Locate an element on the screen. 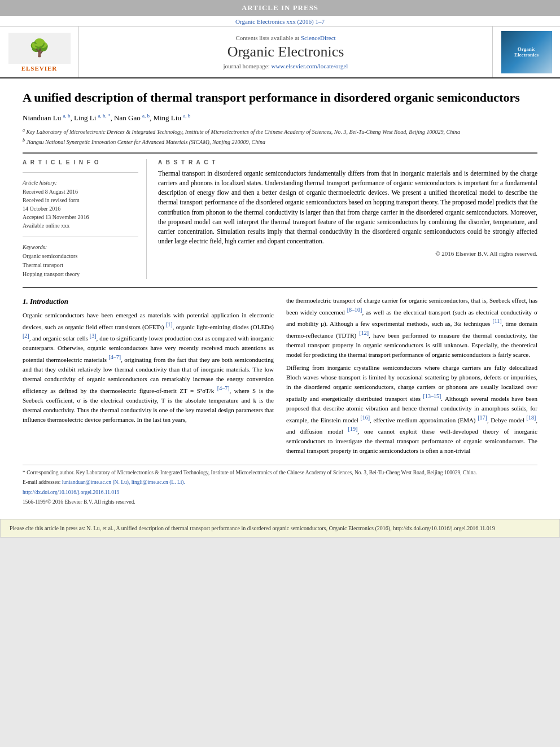 This screenshot has height=747, width=560. citation-text: Please cite this article in press as: N.… is located at coordinates (252, 528).